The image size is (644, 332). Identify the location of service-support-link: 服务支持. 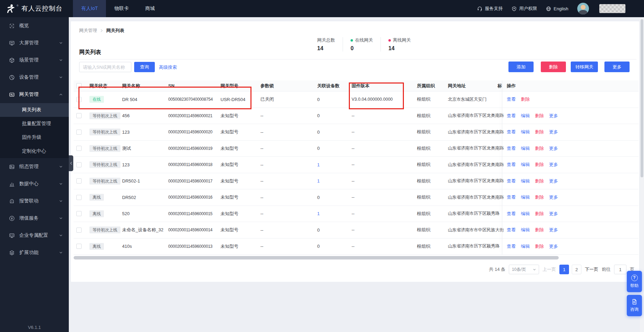
(490, 9).